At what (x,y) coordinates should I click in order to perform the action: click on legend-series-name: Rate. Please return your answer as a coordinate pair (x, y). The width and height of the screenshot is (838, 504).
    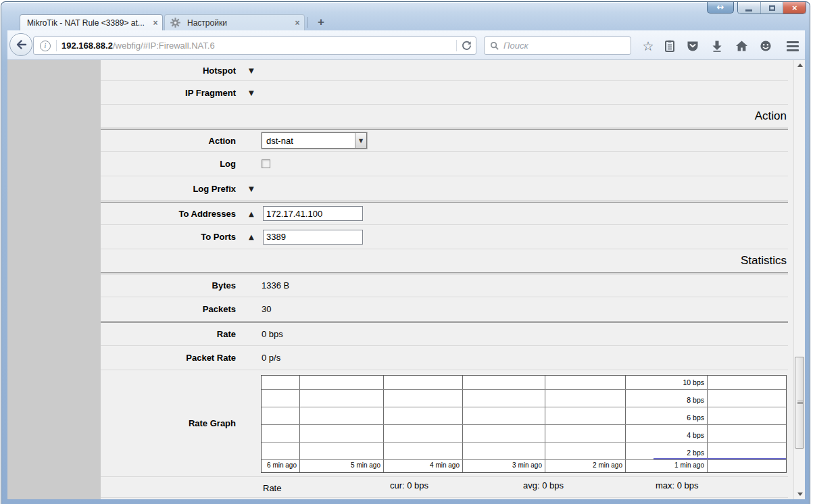
    Looking at the image, I should click on (272, 488).